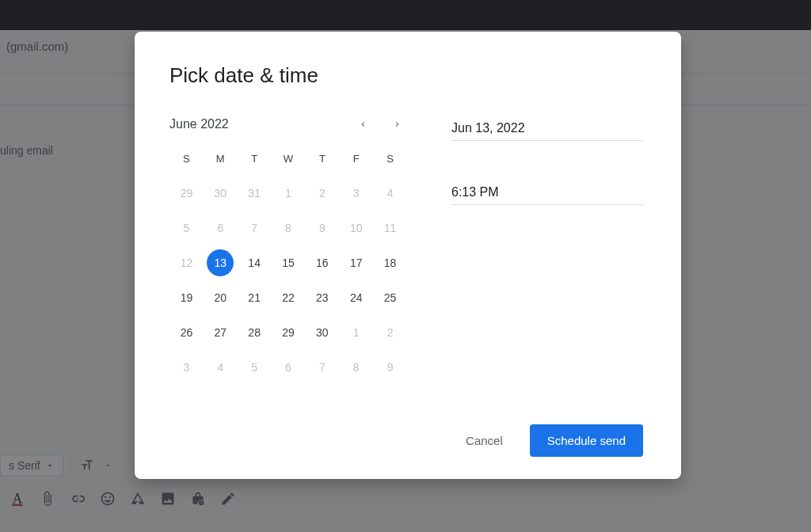 The width and height of the screenshot is (811, 532). I want to click on cancel-button: Cancel, so click(485, 440).